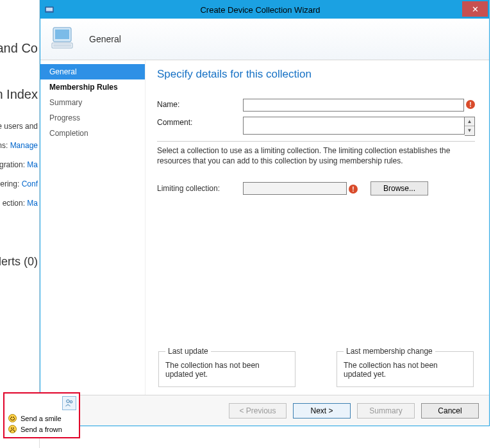  I want to click on bg-row-gration: gration: Ma, so click(19, 165).